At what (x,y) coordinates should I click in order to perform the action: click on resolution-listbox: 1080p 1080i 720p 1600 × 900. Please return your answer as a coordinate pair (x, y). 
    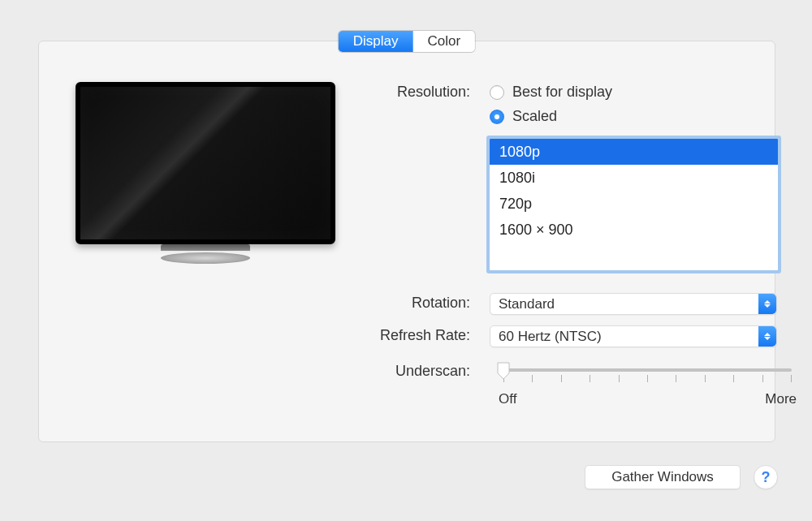
    Looking at the image, I should click on (633, 205).